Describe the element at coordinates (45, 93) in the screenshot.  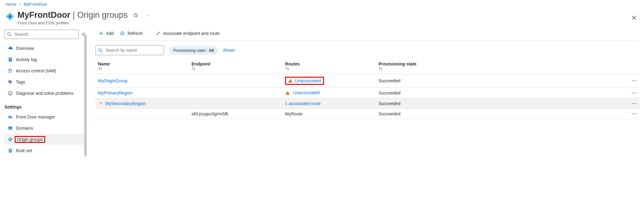
I see `sidebar-item-diagnose: Diagnose and solve problems` at that location.